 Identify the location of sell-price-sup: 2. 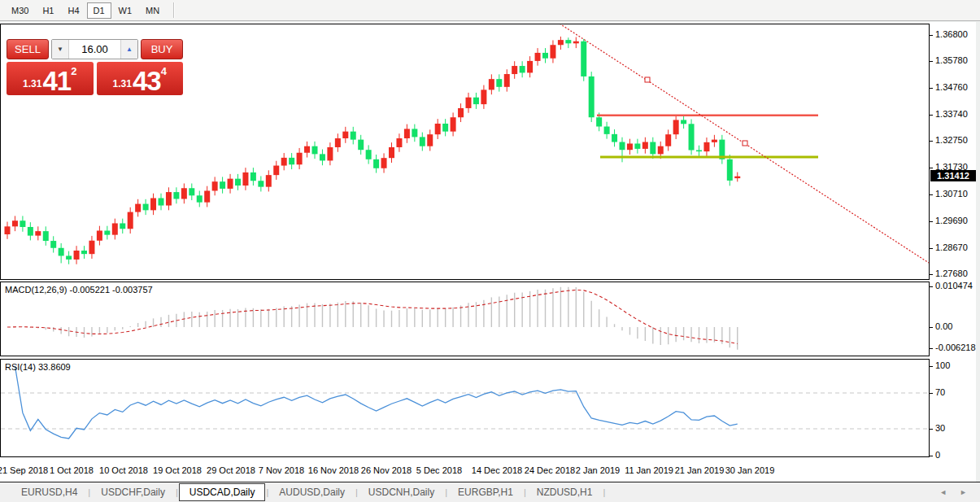
(73, 72).